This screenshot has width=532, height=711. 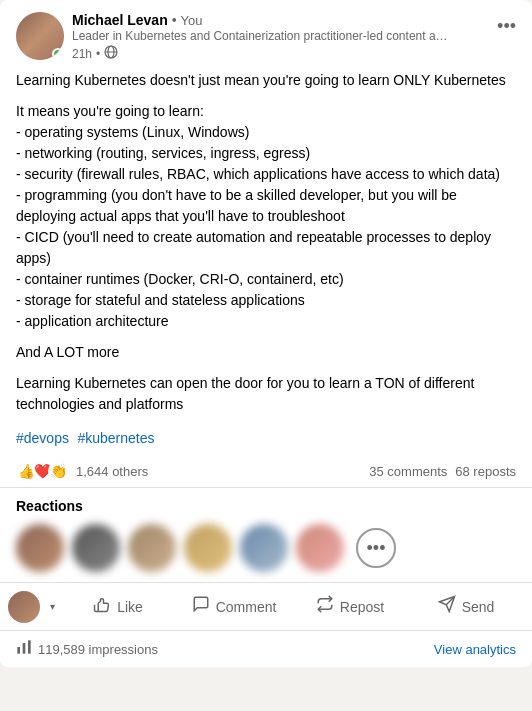 I want to click on avatar-chevron-icon: ▾, so click(x=52, y=607).